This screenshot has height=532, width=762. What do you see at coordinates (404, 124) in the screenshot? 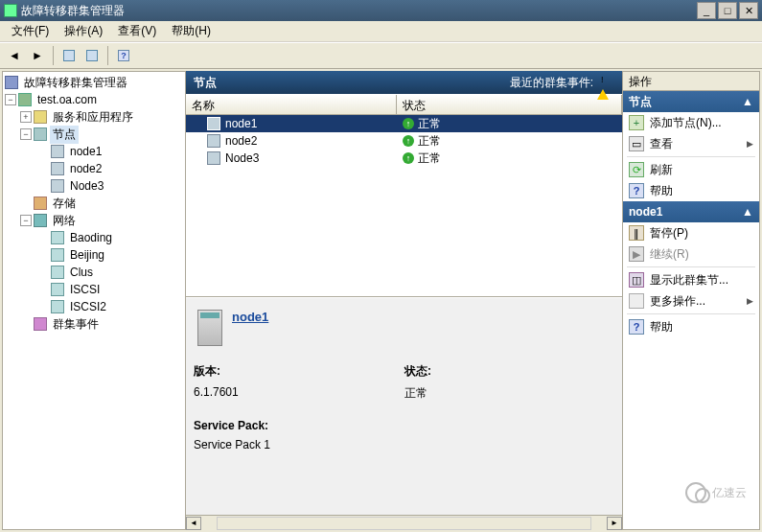
I see `list-row: node1 正常` at bounding box center [404, 124].